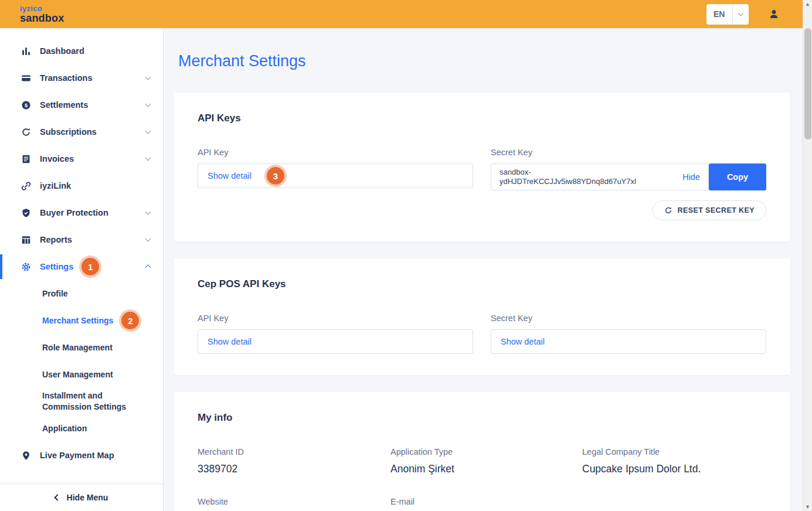 The width and height of the screenshot is (812, 511). I want to click on scroll-up-arrow: ▲, so click(808, 4).